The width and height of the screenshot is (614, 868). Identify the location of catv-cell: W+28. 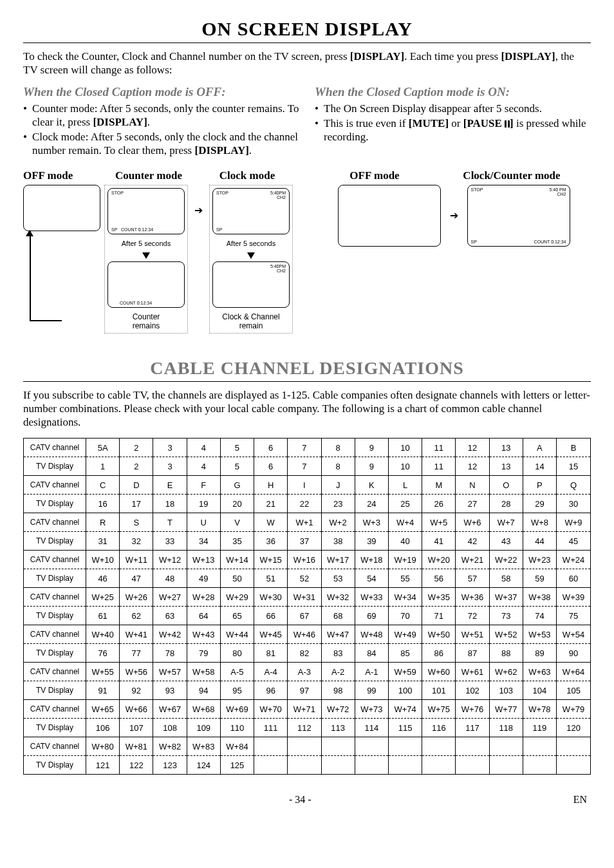
(203, 598).